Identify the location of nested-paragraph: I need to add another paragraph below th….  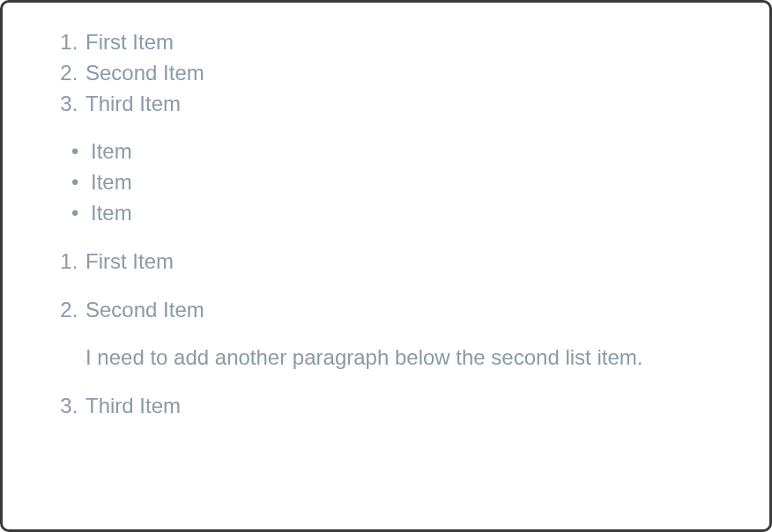
(401, 358).